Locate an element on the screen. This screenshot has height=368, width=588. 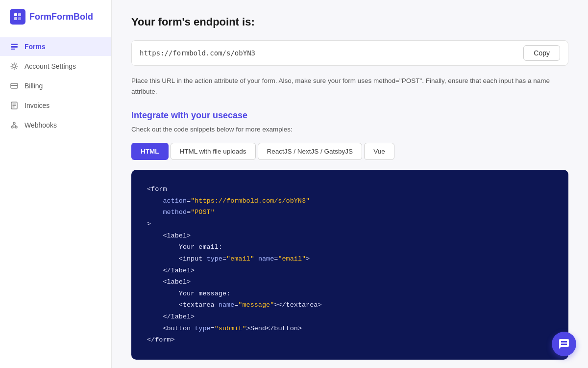
invoices-icon is located at coordinates (14, 105).